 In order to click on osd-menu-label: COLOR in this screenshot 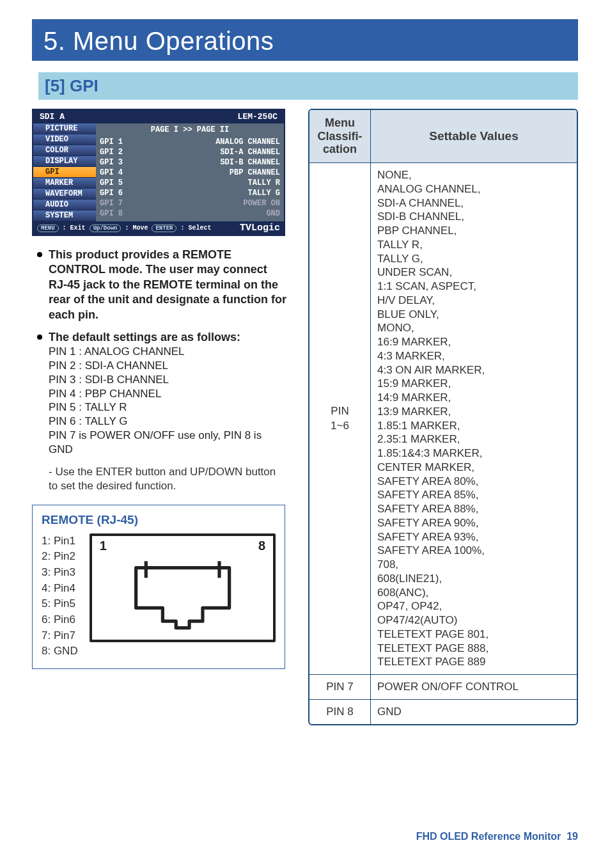, I will do `click(57, 150)`.